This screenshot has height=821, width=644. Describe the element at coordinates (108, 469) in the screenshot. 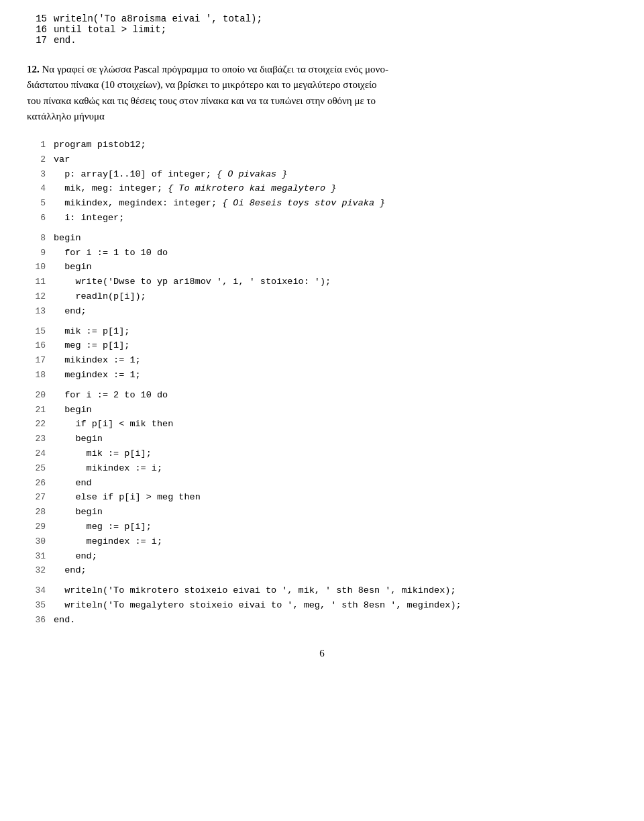

I see `code-25: mikindex := i;` at that location.